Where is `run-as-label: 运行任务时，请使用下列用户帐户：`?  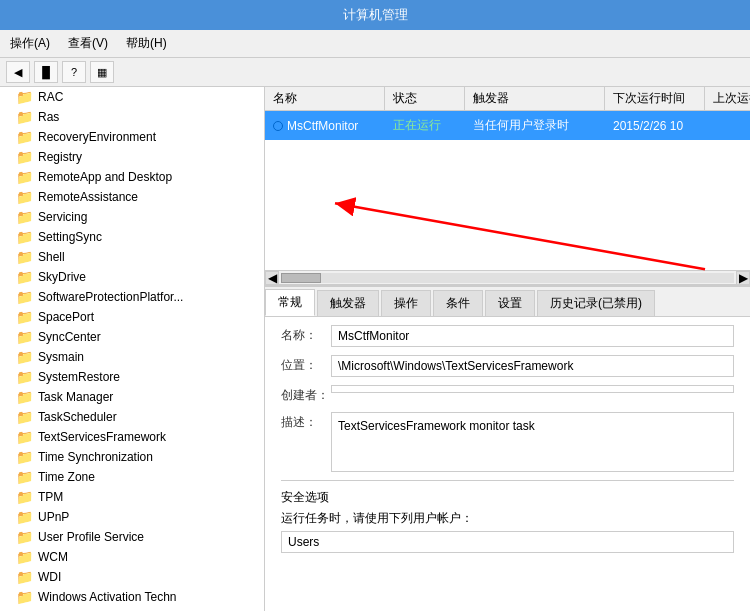 run-as-label: 运行任务时，请使用下列用户帐户： is located at coordinates (508, 518).